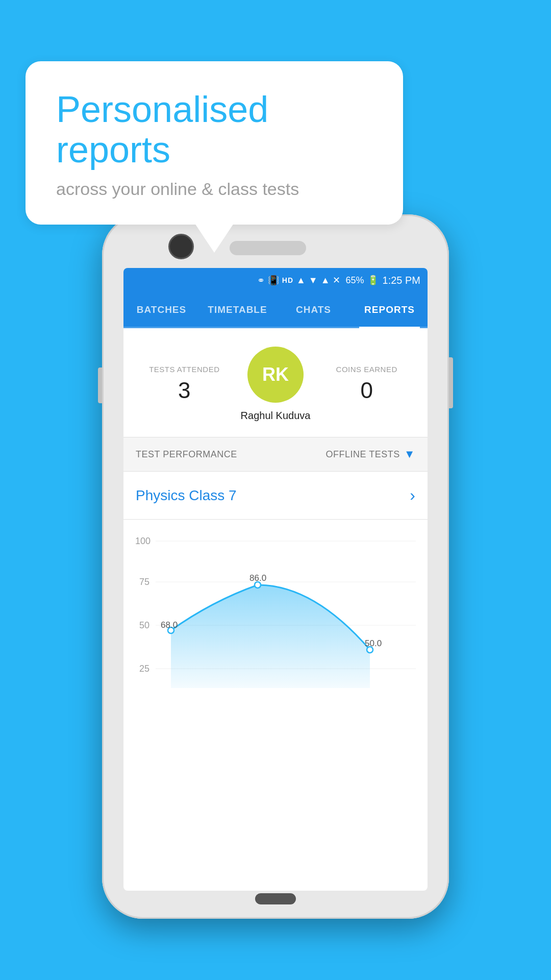 This screenshot has width=551, height=980. I want to click on status-icons: ⚭ 📳 HD ▲ ▼ ▲ ✕ 65% 🔋, so click(318, 280).